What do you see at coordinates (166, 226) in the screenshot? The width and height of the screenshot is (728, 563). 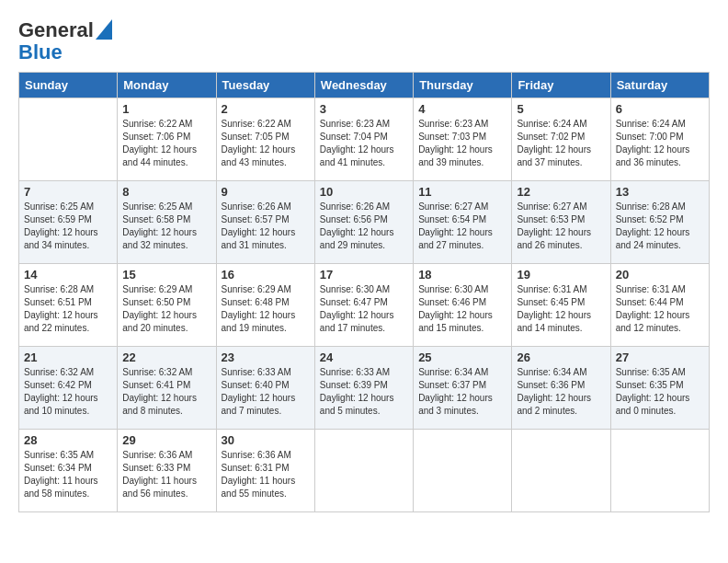 I see `day-info: Sunrise: 6:25 AMSunset: 6:58 PMDaylight:…` at bounding box center [166, 226].